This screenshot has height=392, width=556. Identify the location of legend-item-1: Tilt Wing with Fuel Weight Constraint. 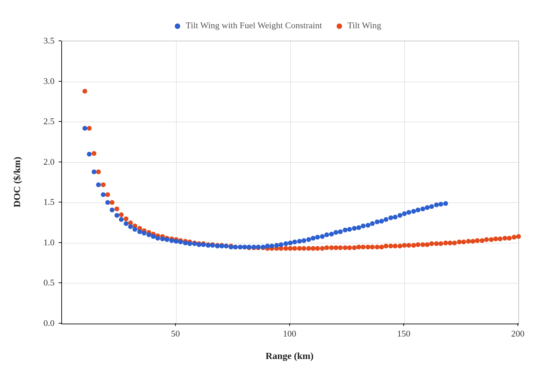
(248, 26).